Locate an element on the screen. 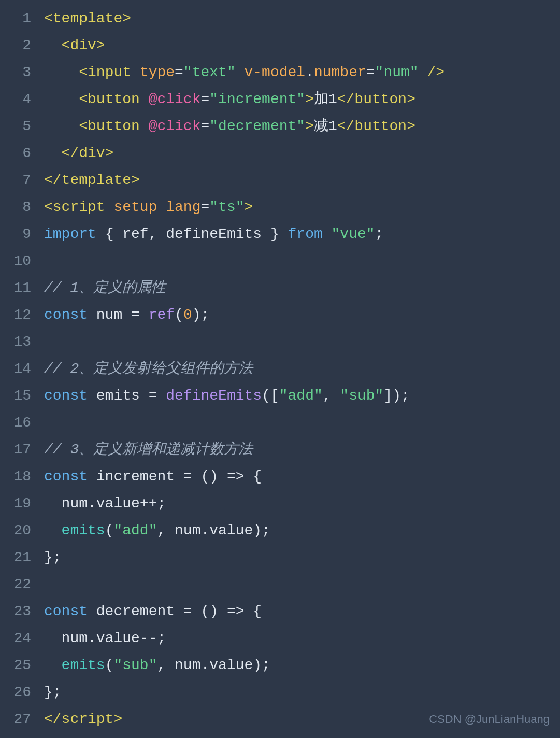 The width and height of the screenshot is (560, 738). line-num-24: 24 is located at coordinates (21, 638).